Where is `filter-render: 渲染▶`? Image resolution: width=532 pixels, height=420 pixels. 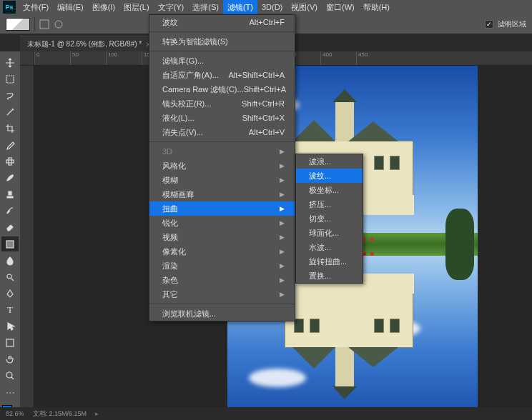
filter-render: 渲染▶ is located at coordinates (222, 266).